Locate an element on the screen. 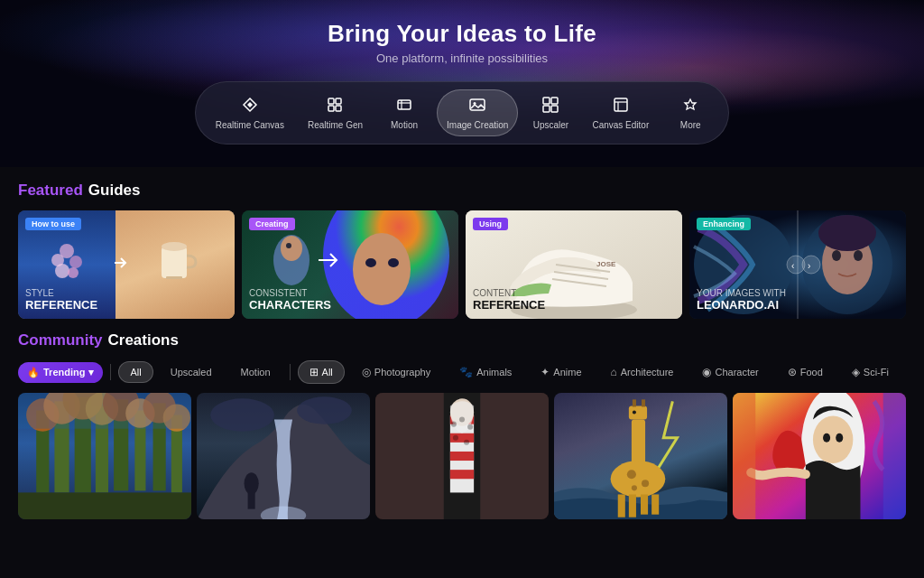 The width and height of the screenshot is (924, 578). filter-food: ⊛ Food is located at coordinates (805, 372).